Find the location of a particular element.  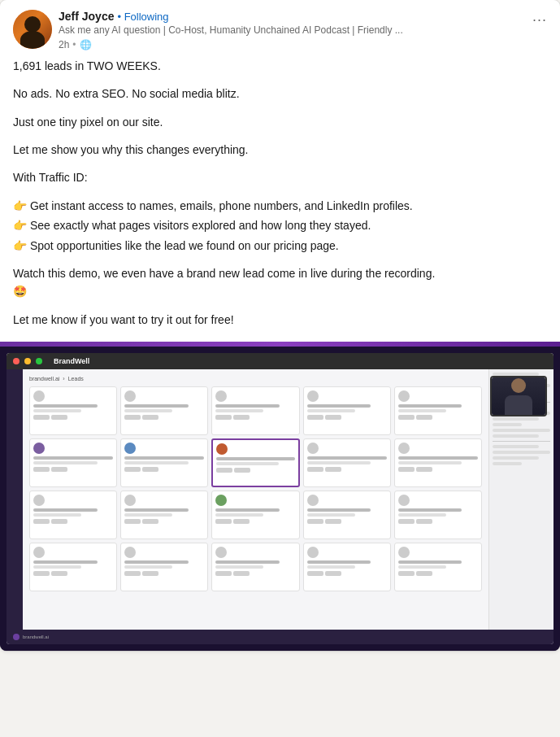

webcam-head is located at coordinates (519, 386).